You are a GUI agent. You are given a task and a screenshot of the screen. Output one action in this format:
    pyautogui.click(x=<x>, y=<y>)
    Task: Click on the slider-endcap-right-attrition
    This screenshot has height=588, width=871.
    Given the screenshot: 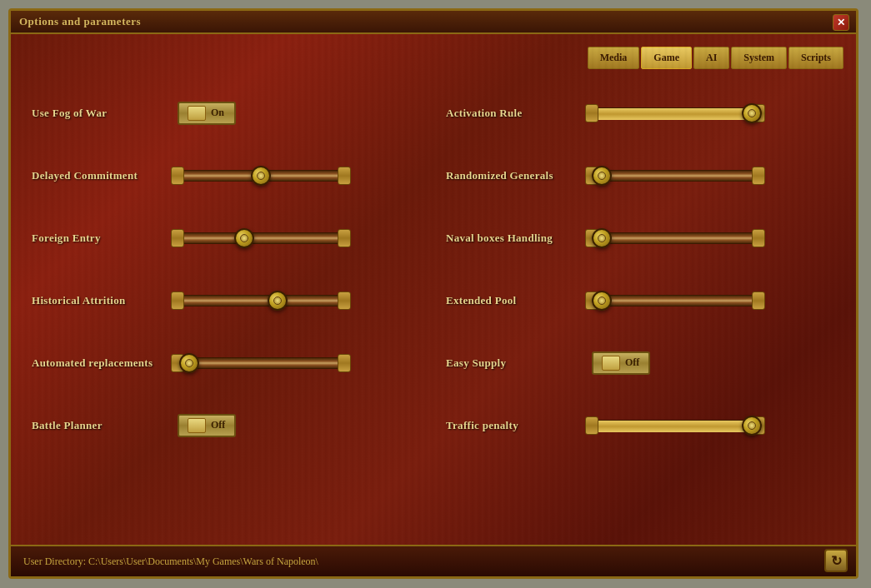 What is the action you would take?
    pyautogui.click(x=344, y=301)
    